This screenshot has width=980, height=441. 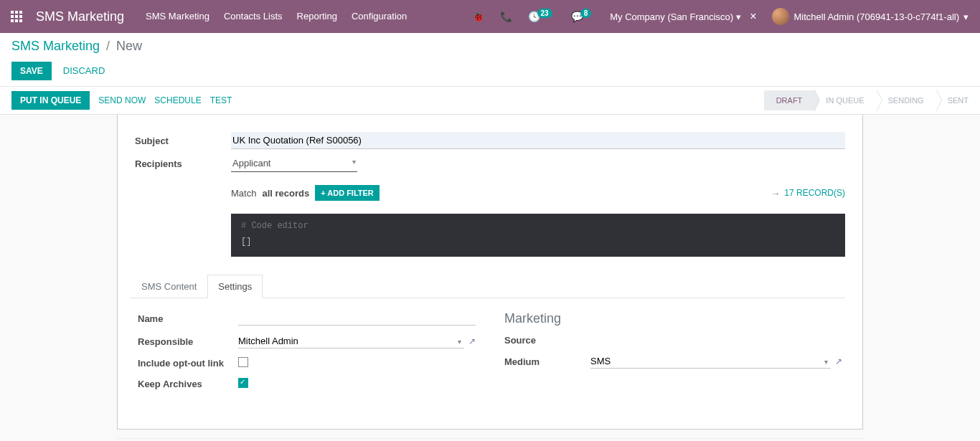 I want to click on statusbar-steps: Draft In Queue Sending Sent, so click(x=872, y=100).